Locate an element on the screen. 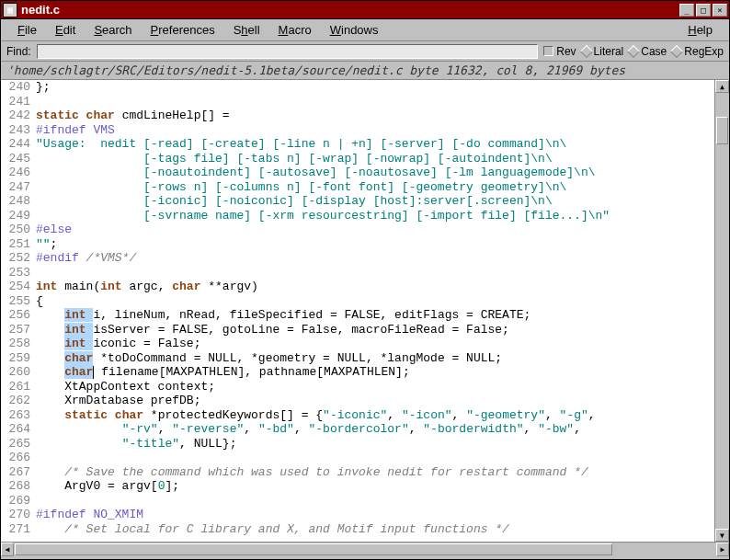 This screenshot has height=560, width=730. code-line: 266 is located at coordinates (359, 458).